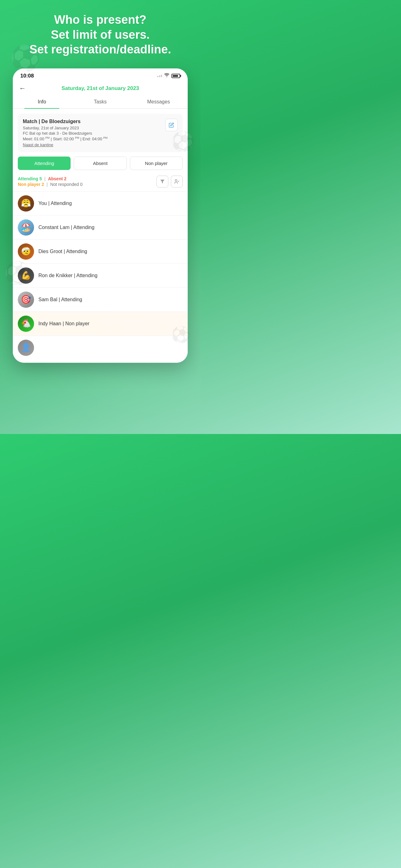 Image resolution: width=401 pixels, height=868 pixels. Describe the element at coordinates (100, 133) in the screenshot. I see `match-card: Match | De Bloedzuigers Saturday, 21st o…` at that location.